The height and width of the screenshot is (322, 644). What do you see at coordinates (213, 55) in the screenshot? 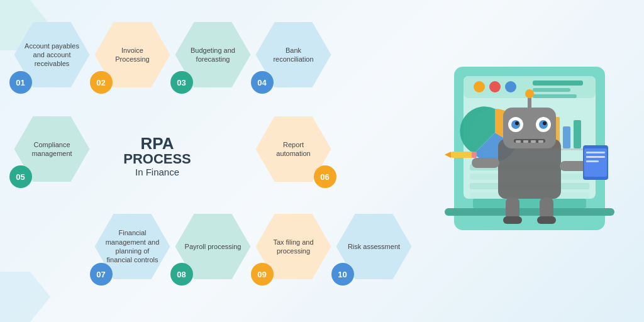
I see `hex-item-03: Budgeting and forecasting03` at bounding box center [213, 55].